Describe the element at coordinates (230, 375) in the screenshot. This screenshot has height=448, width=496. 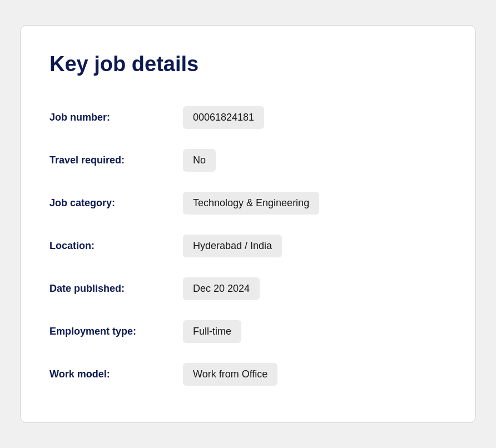
I see `detail-value: Work from Office` at that location.